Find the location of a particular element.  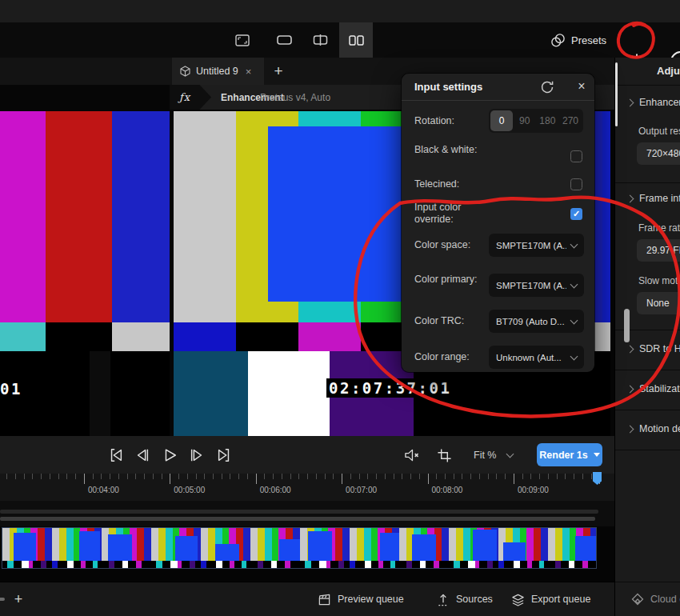

tab-close-icon: × is located at coordinates (249, 72).